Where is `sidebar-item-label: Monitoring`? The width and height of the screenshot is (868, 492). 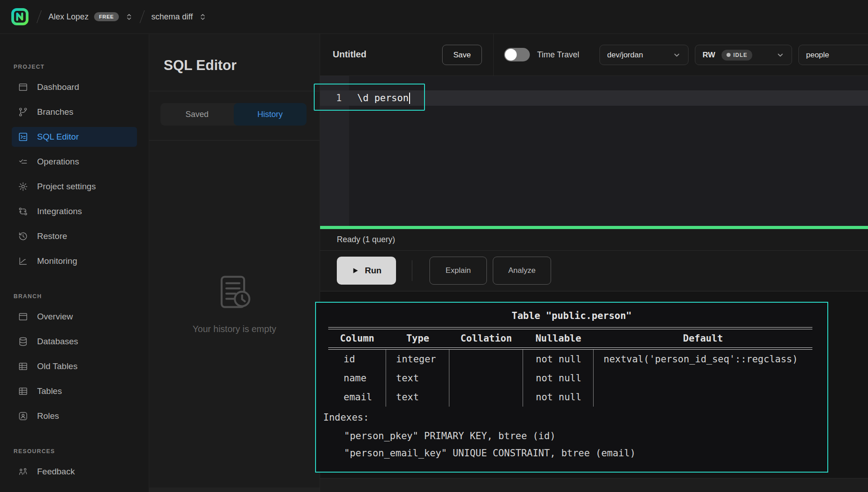
sidebar-item-label: Monitoring is located at coordinates (57, 261).